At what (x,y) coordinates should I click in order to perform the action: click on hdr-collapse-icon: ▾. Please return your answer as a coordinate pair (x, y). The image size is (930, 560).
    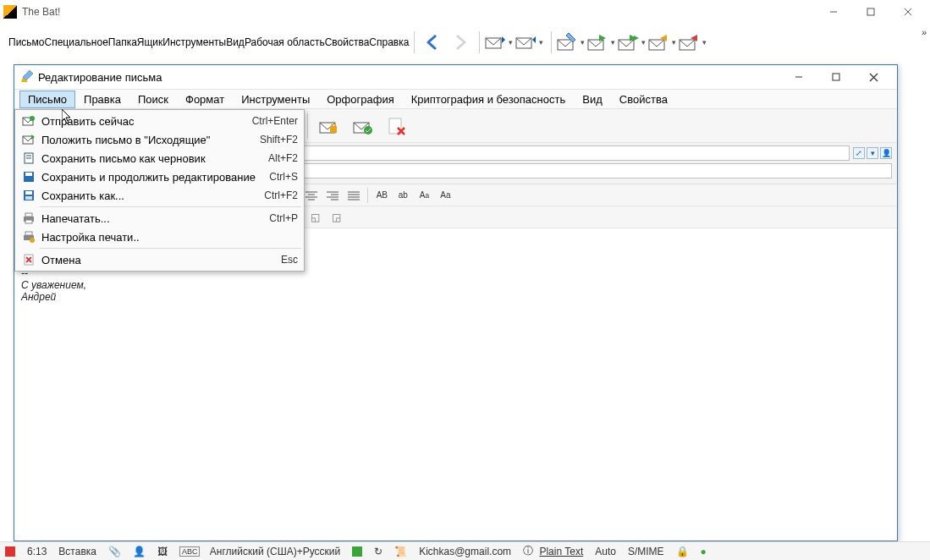
    Looking at the image, I should click on (872, 153).